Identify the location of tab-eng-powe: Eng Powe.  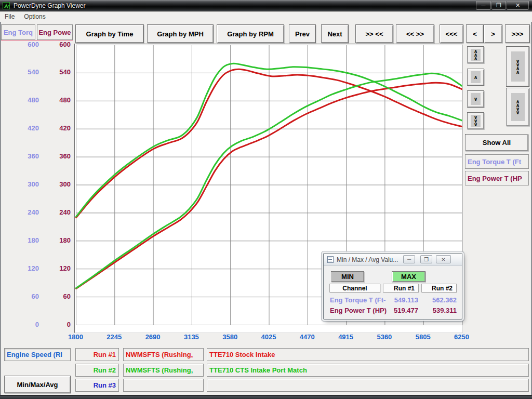
(55, 32).